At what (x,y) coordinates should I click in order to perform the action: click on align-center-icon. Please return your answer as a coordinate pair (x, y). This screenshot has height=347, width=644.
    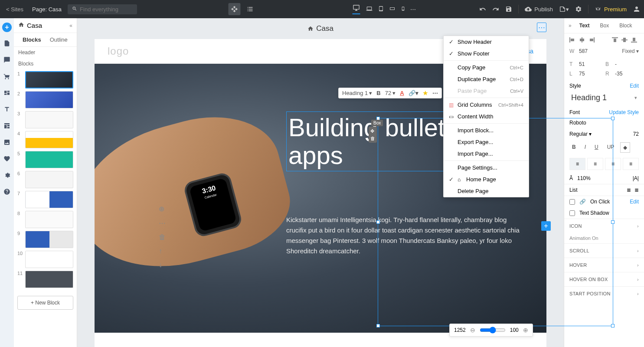
    Looking at the image, I should click on (583, 40).